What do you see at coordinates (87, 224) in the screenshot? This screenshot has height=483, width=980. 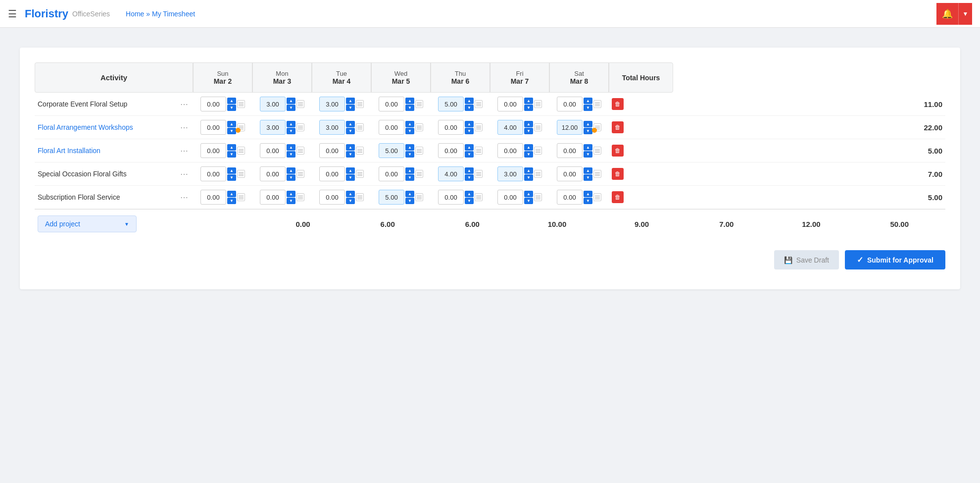 I see `add-project-button: Add project ▼` at bounding box center [87, 224].